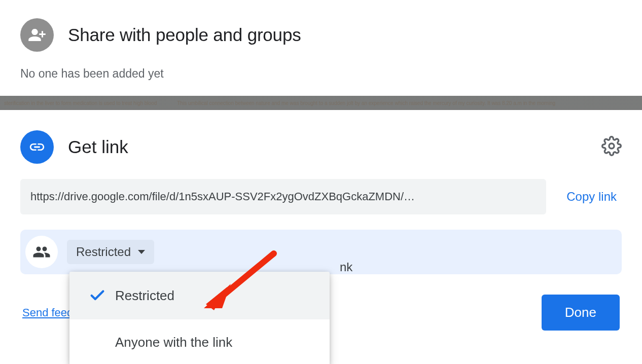 The height and width of the screenshot is (364, 642). What do you see at coordinates (366, 103) in the screenshot?
I see `bg-text-right: This umbilical connection between nature…` at bounding box center [366, 103].